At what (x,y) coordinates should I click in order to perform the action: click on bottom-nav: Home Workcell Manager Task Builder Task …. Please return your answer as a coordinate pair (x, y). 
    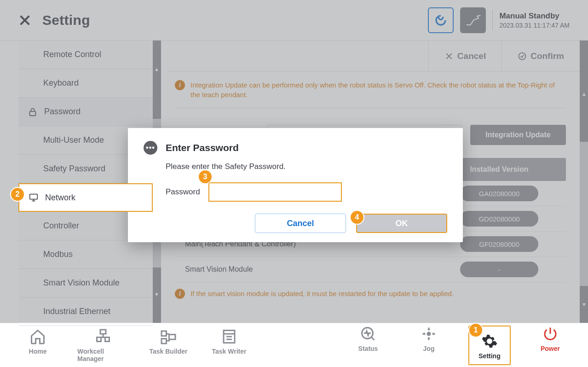
    Looking at the image, I should click on (294, 345).